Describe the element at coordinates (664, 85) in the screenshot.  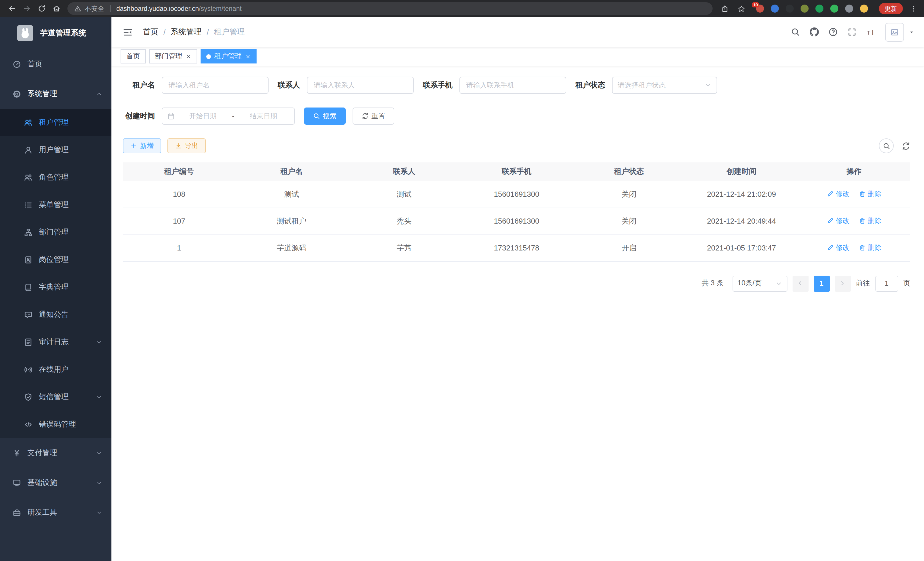
I see `tenant-status-select: 请选择租户状态` at that location.